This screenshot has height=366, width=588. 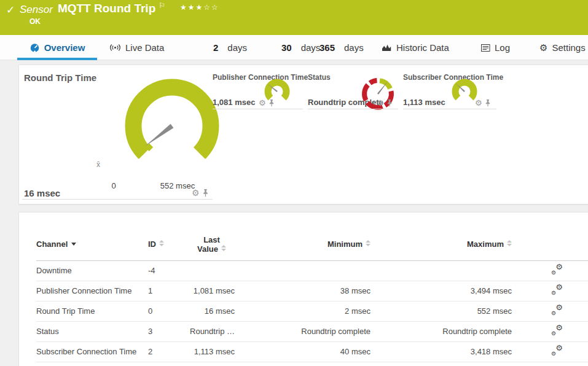 I want to click on tab-label: Log, so click(x=503, y=48).